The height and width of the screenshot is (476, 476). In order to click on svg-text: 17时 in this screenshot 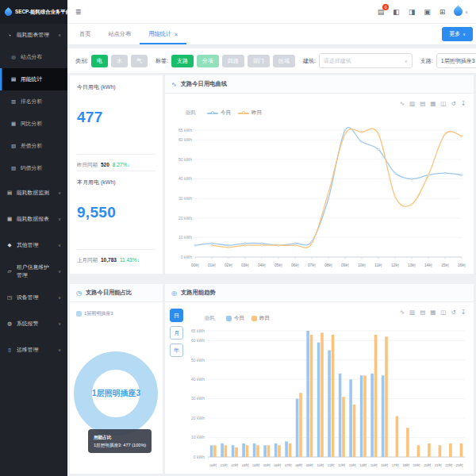, I will do `click(396, 465)`.